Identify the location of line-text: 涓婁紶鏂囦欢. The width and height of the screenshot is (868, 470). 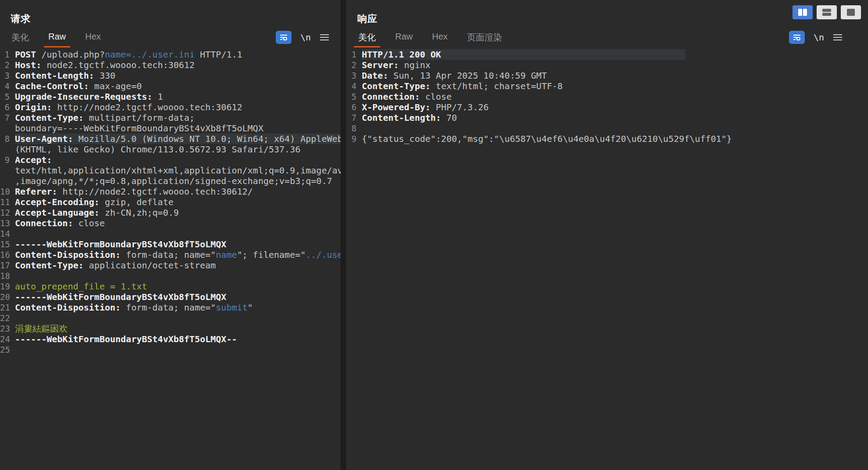
(178, 329).